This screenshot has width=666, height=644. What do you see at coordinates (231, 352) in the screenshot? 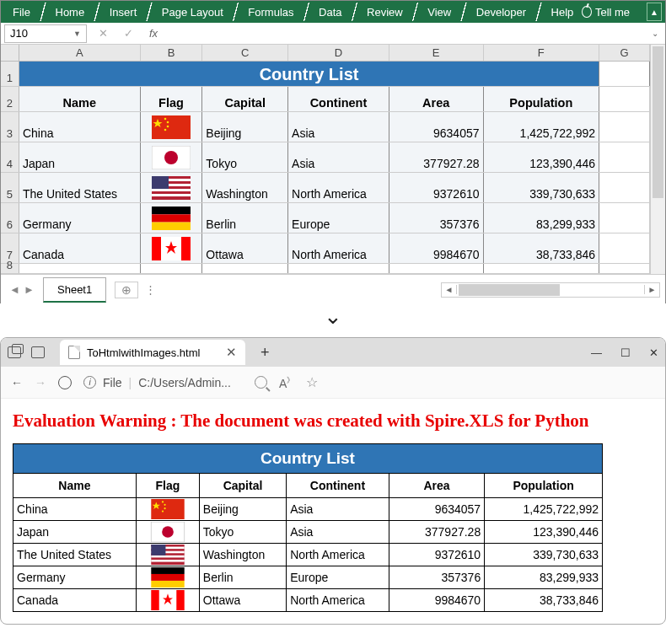
I see `tab-close-icon: ✕` at bounding box center [231, 352].